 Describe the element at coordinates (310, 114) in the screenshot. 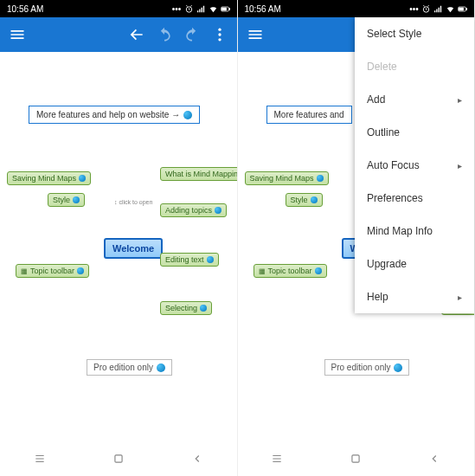

I see `banner-text: More features and` at that location.